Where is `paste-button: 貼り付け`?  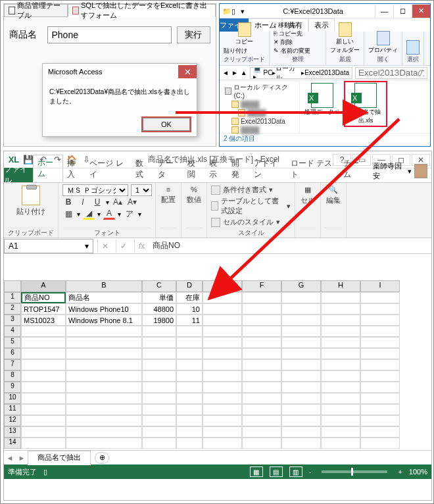
paste-button: 貼り付け is located at coordinates (31, 201).